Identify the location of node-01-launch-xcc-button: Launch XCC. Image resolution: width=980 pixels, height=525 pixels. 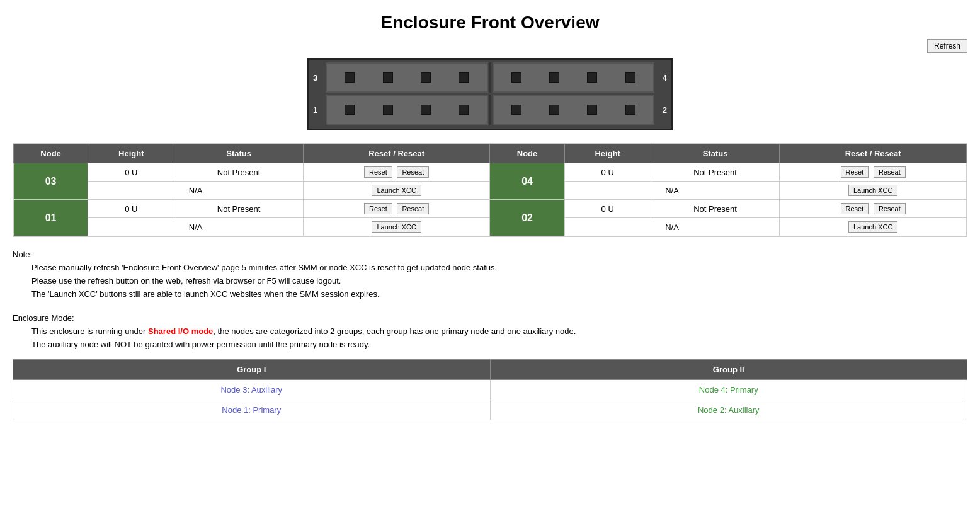
(396, 227).